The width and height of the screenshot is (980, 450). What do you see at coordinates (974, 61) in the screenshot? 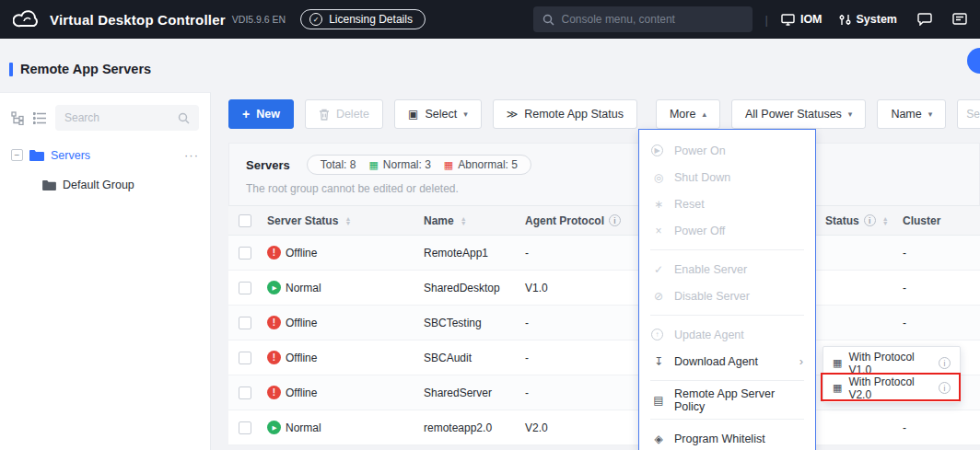
I see `floating-action-button` at bounding box center [974, 61].